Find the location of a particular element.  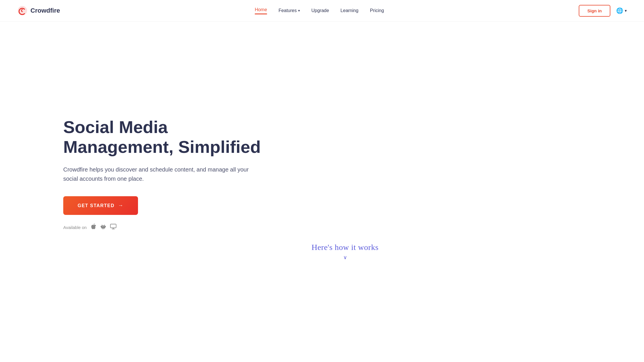

chevron-down-icon: ∨ is located at coordinates (345, 257).